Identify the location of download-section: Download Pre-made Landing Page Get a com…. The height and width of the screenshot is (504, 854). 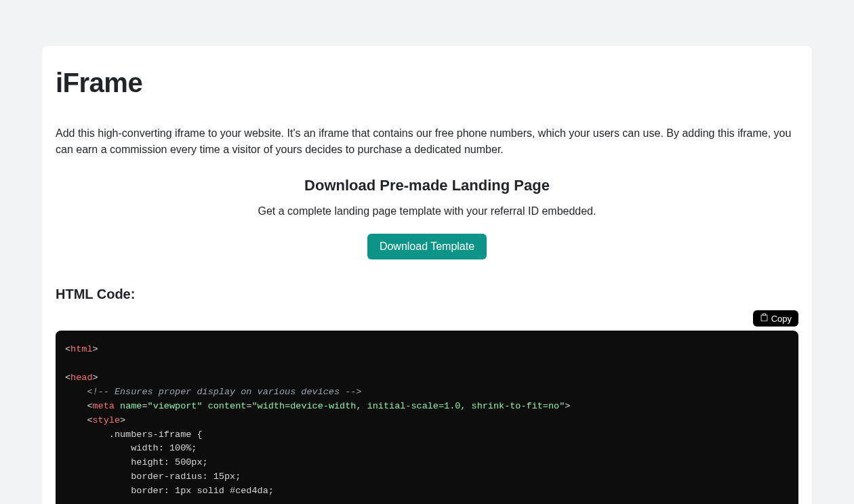
(427, 218).